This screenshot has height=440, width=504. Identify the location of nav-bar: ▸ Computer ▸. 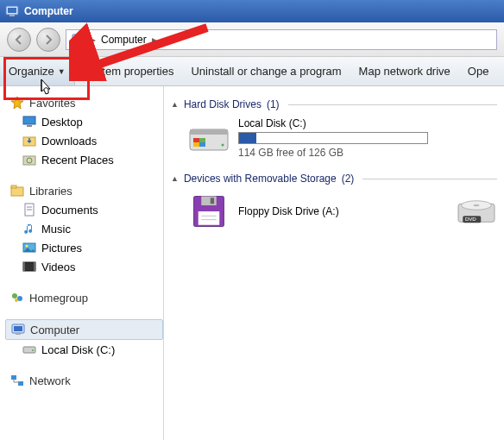
(252, 40).